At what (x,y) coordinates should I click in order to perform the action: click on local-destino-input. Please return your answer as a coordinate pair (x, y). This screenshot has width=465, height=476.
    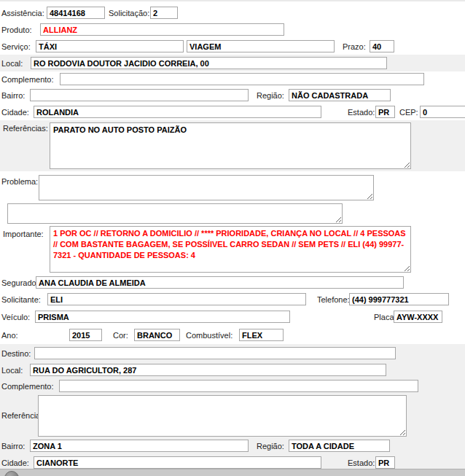
    Looking at the image, I should click on (208, 370).